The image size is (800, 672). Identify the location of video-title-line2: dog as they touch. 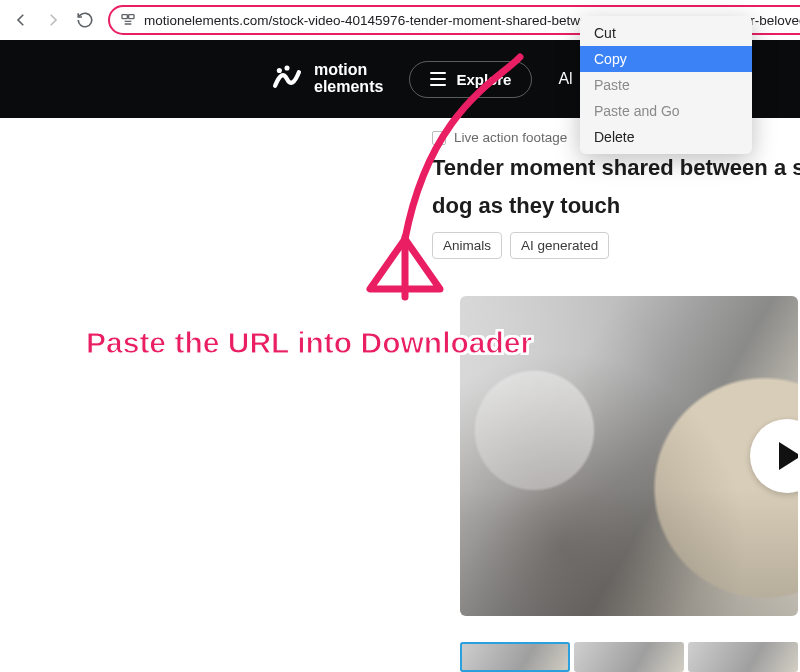
(616, 206).